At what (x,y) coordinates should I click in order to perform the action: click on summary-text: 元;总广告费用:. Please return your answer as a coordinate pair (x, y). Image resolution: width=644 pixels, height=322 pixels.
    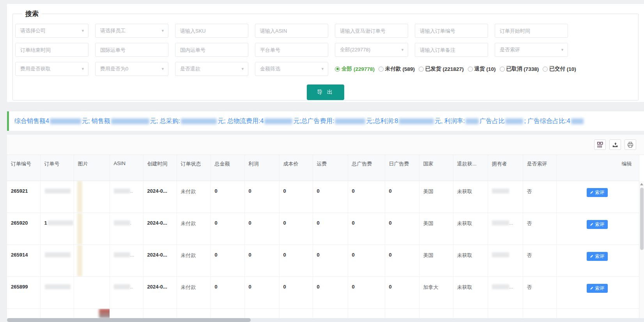
    Looking at the image, I should click on (313, 121).